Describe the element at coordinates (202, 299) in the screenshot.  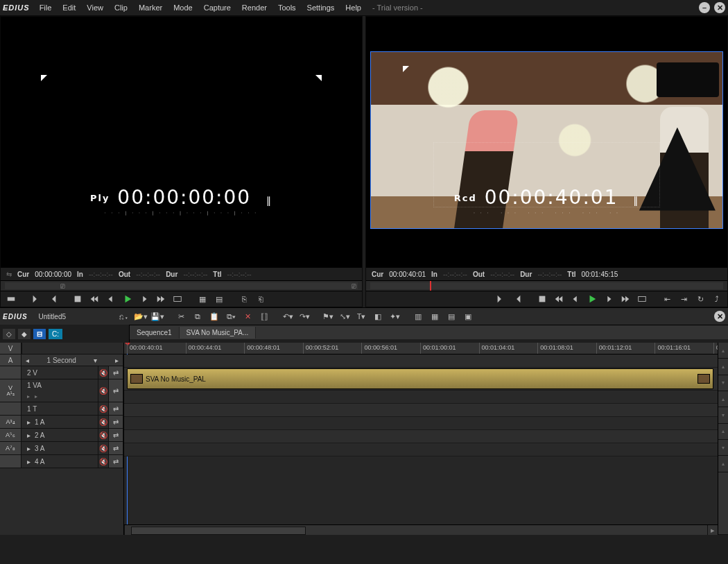
I see `overlay-icon: ▦` at that location.